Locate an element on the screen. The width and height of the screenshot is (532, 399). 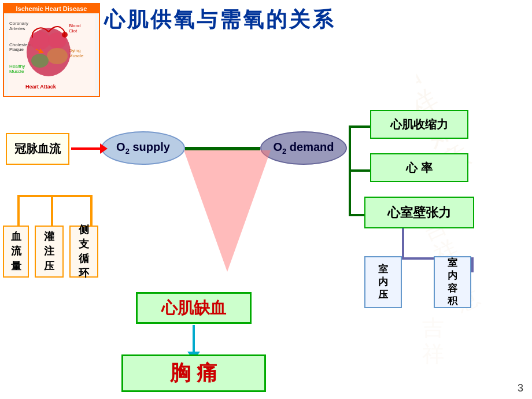
brace-top is located at coordinates (360, 127).